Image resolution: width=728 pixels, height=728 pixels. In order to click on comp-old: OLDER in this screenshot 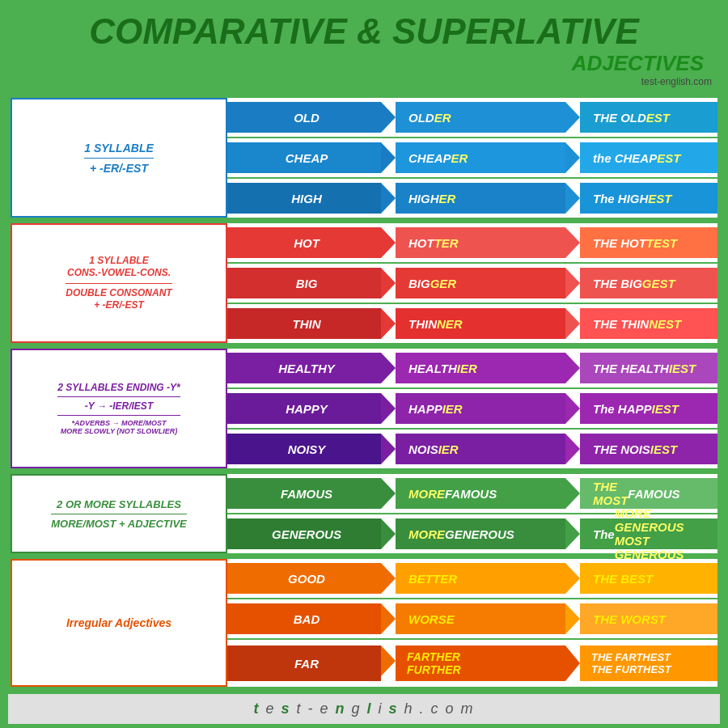, I will do `click(480, 117)`.